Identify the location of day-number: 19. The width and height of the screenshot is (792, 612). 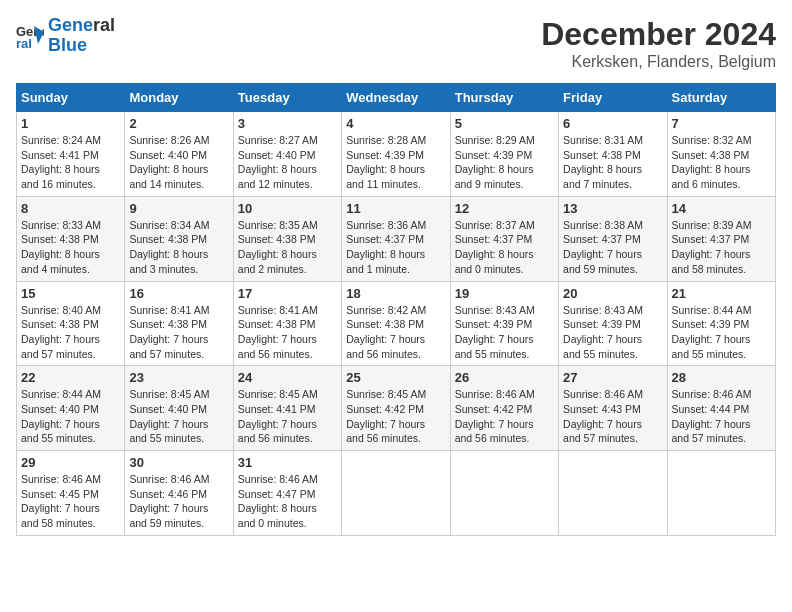
(504, 294).